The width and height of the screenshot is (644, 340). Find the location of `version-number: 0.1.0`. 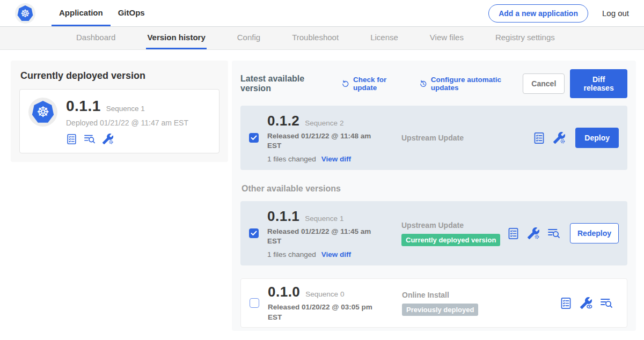

version-number: 0.1.0 is located at coordinates (284, 292).